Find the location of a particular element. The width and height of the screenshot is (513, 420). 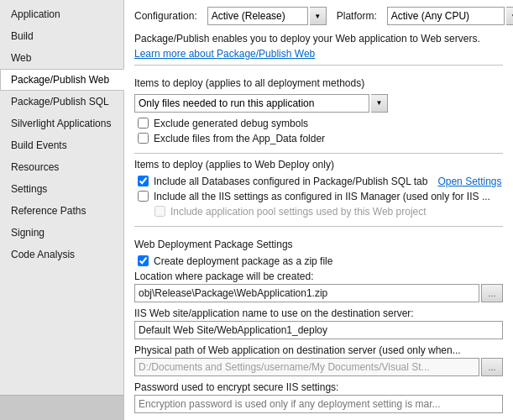

physical-label: Physical path of Web application on dest… is located at coordinates (319, 350).